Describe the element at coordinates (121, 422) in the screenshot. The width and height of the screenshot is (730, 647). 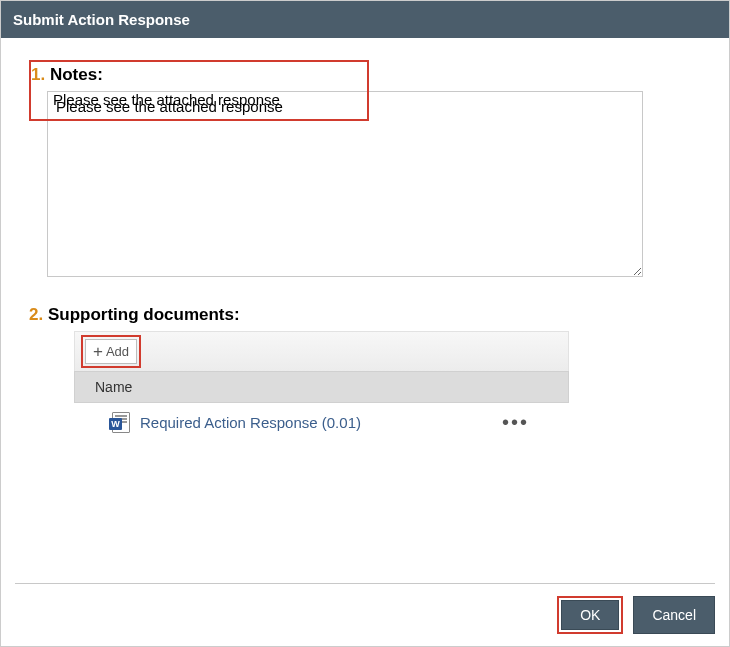
I see `word-doc-icon` at that location.